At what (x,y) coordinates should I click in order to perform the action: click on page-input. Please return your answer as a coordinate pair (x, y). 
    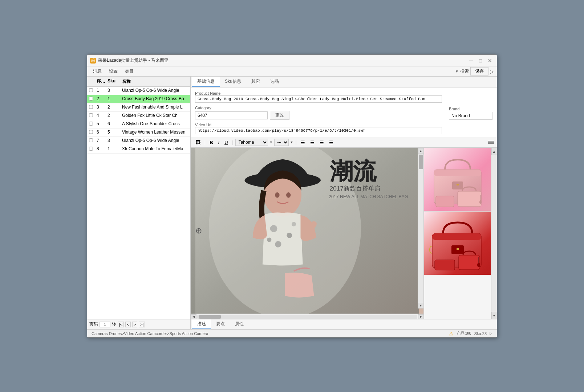
    Looking at the image, I should click on (105, 324).